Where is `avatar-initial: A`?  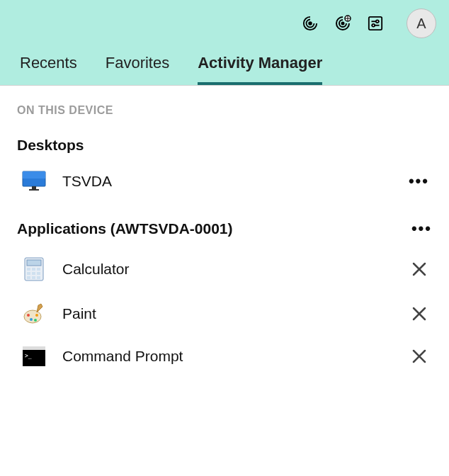
avatar-initial: A is located at coordinates (421, 24).